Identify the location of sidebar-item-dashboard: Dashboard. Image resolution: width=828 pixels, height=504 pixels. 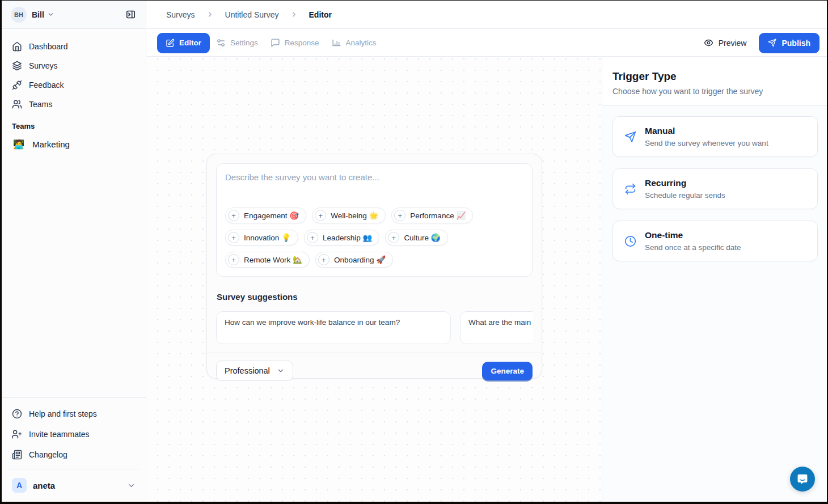
(74, 46).